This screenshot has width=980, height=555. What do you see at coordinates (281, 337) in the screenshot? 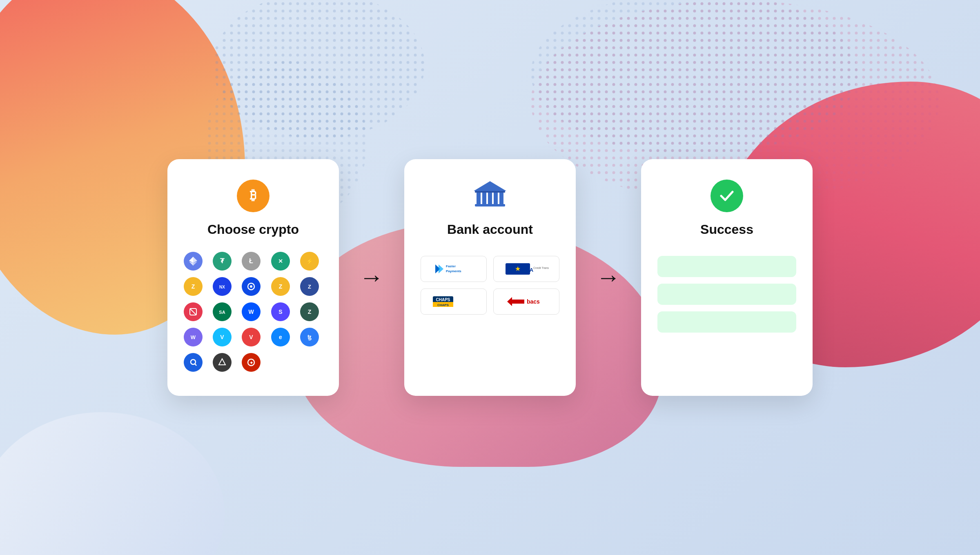
I see `svg-text: e` at bounding box center [281, 337].